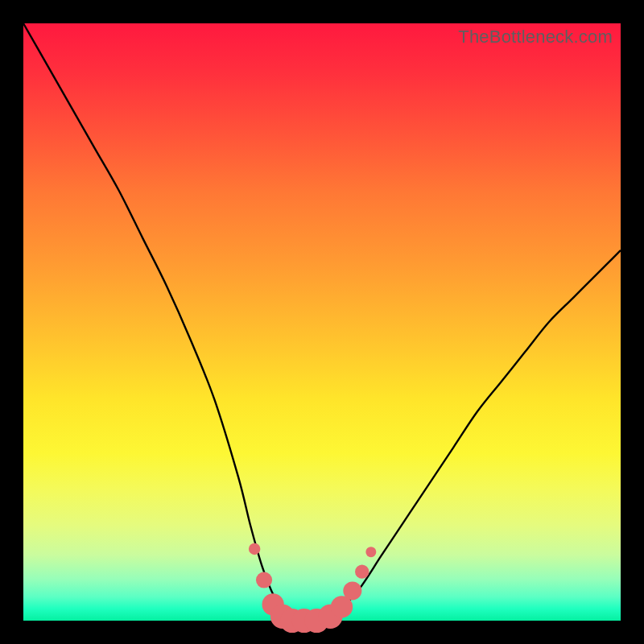 This screenshot has height=644, width=644. I want to click on valley-markers, so click(312, 588).